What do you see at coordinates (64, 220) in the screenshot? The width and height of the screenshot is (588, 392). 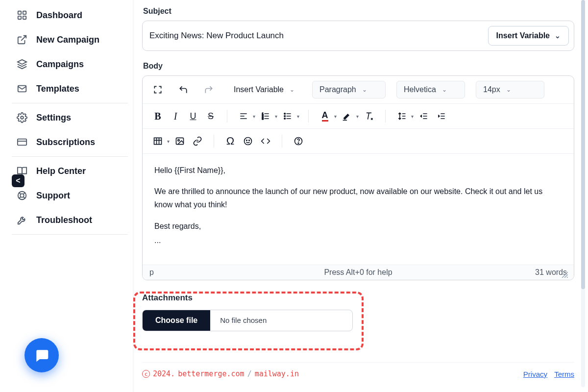 I see `sidebar-item-label: Troubleshoot` at bounding box center [64, 220].